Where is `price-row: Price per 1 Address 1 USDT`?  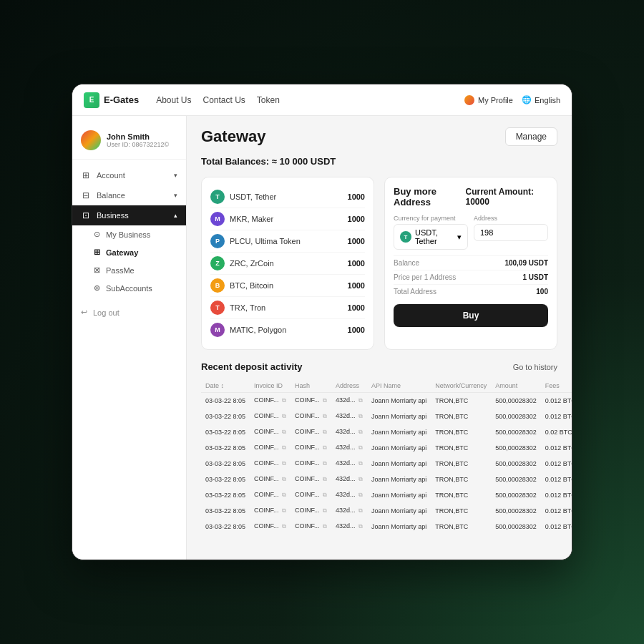 price-row: Price per 1 Address 1 USDT is located at coordinates (471, 277).